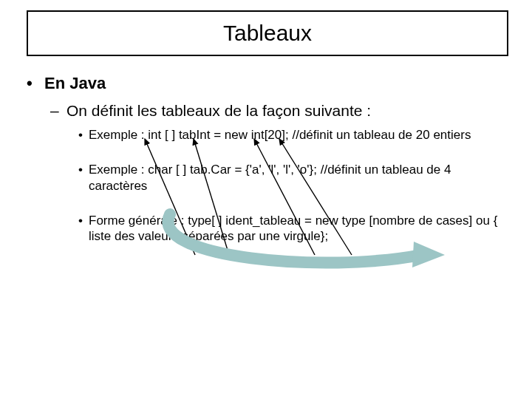  Describe the element at coordinates (267, 83) in the screenshot. I see `heading-level1: •En Java` at that location.